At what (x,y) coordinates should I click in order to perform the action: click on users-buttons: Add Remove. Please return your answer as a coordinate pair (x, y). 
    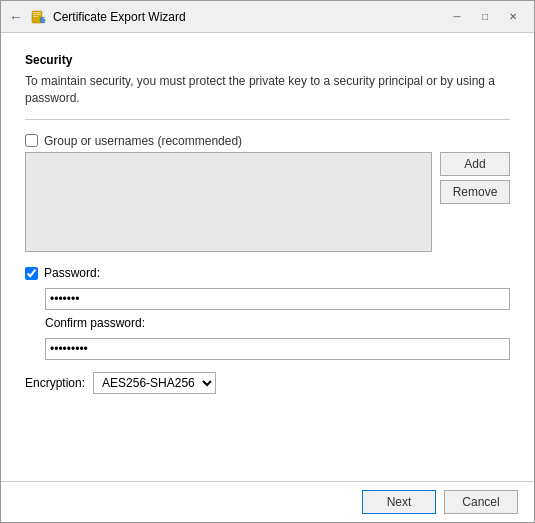
    Looking at the image, I should click on (475, 202).